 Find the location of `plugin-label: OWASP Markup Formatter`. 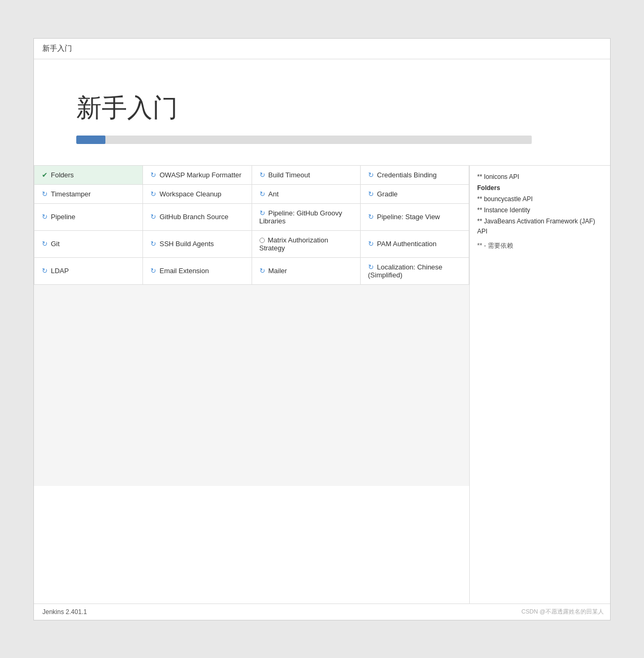

plugin-label: OWASP Markup Formatter is located at coordinates (200, 175).